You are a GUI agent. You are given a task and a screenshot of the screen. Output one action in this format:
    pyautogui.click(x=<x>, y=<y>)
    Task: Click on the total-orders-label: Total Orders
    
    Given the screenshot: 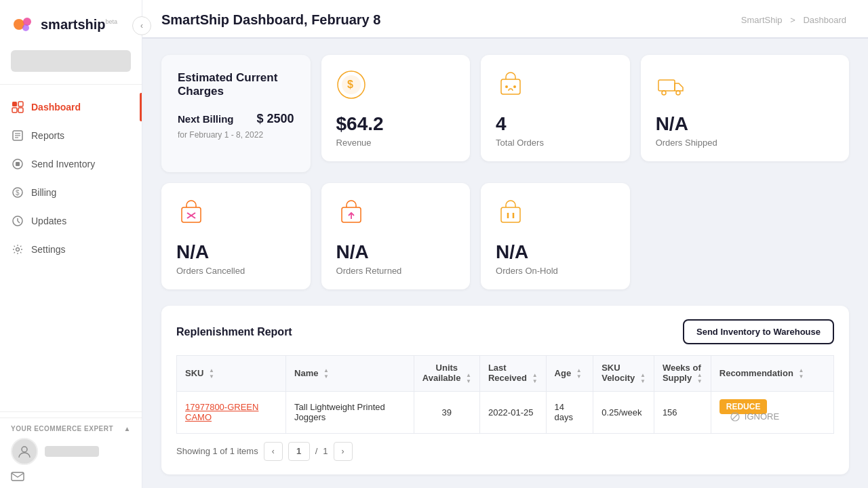 What is the action you would take?
    pyautogui.click(x=555, y=142)
    